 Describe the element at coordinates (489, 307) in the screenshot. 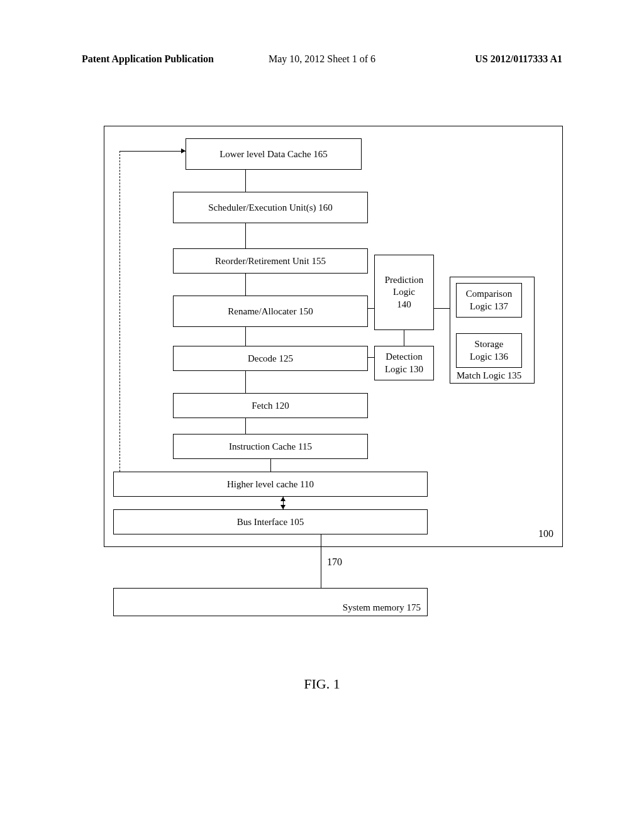

I see `comparison-logic-label-2: Logic 137` at that location.